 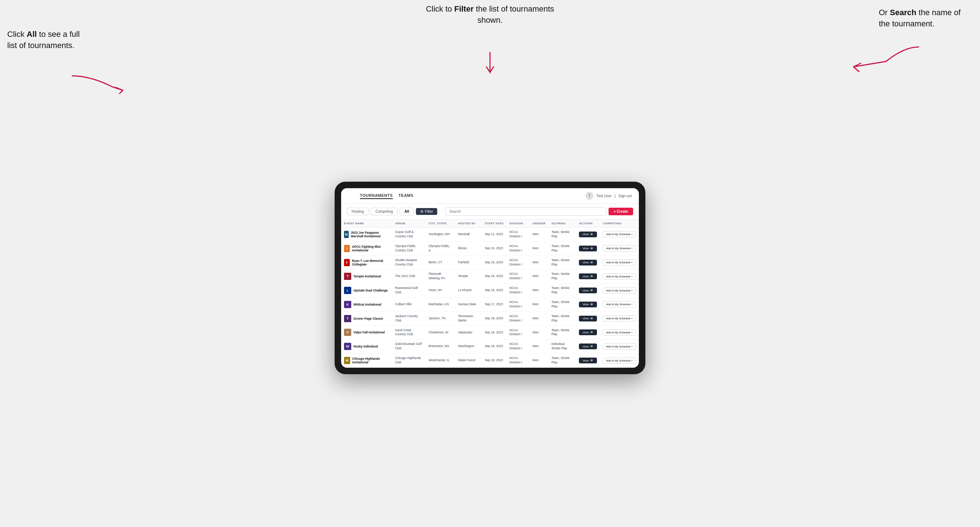 What do you see at coordinates (588, 290) in the screenshot?
I see `view-button-4: View 👁` at bounding box center [588, 290].